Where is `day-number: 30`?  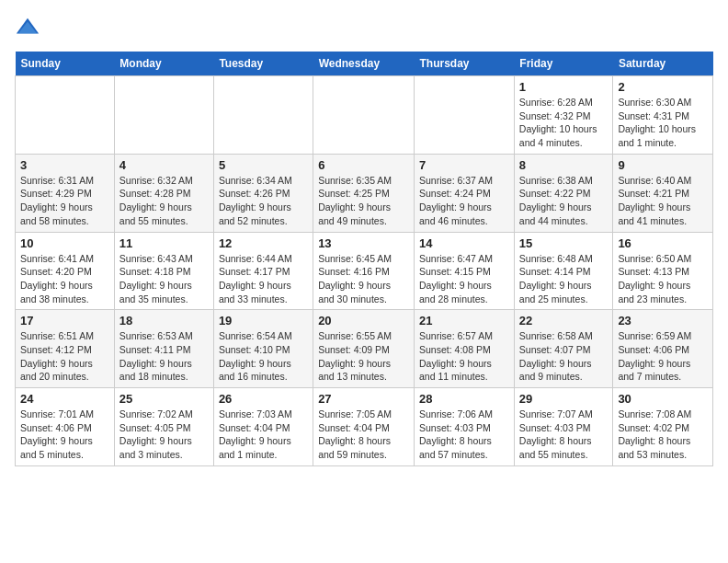
day-number: 30 is located at coordinates (663, 399).